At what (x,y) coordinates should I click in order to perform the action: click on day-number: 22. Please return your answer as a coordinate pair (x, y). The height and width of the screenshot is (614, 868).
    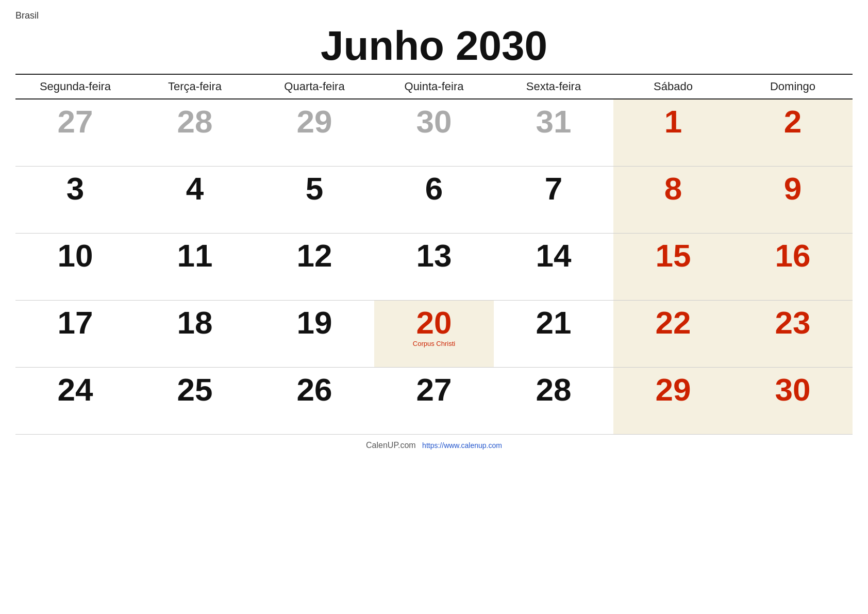
    Looking at the image, I should click on (673, 323).